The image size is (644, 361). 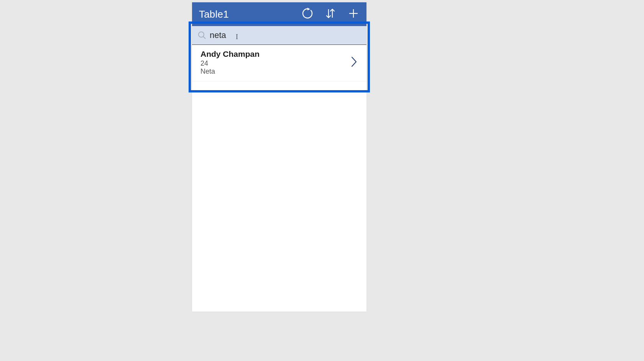 I want to click on sort-icon, so click(x=330, y=14).